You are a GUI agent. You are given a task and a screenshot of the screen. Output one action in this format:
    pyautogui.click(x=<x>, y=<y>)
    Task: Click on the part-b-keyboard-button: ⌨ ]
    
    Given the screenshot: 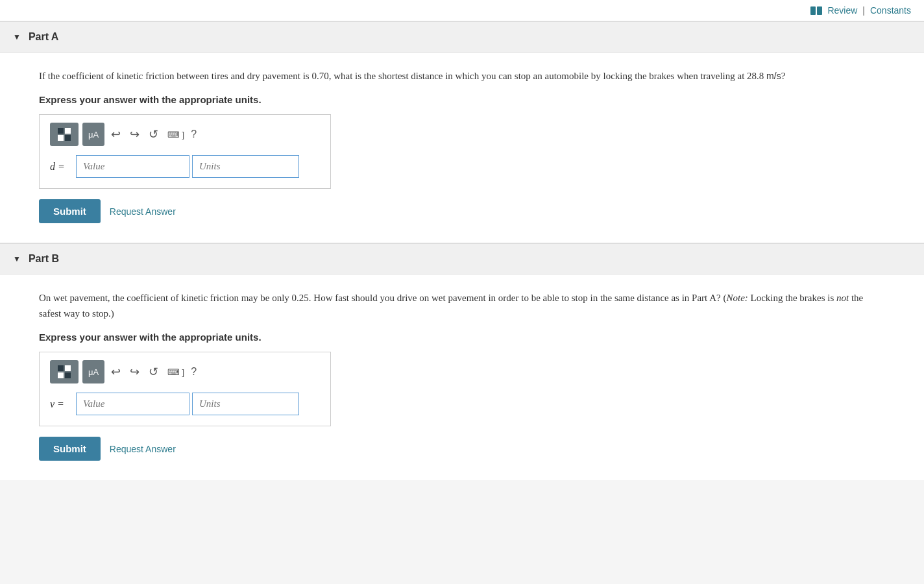 What is the action you would take?
    pyautogui.click(x=176, y=372)
    